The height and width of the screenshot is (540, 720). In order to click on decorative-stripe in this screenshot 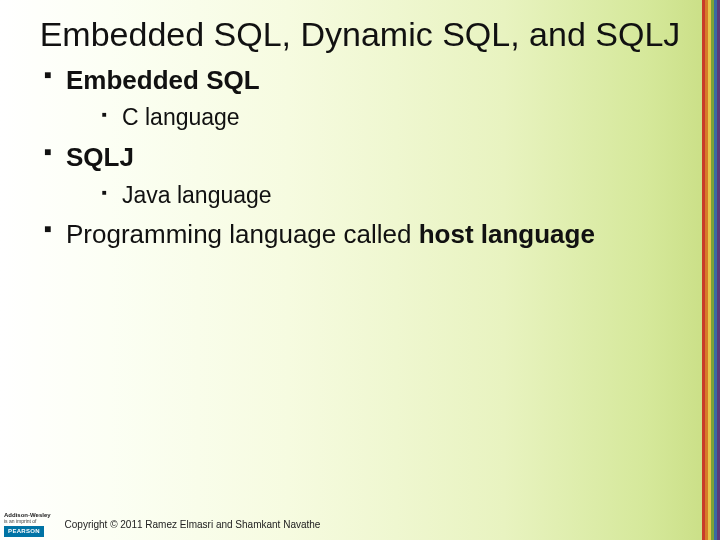, I will do `click(711, 270)`.